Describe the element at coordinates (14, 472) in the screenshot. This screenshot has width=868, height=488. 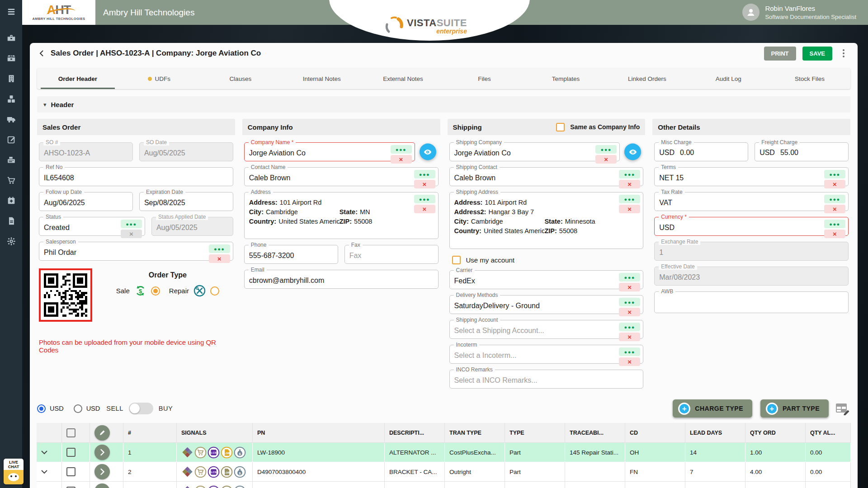
I see `live-chat-widget: LIVECHAT` at that location.